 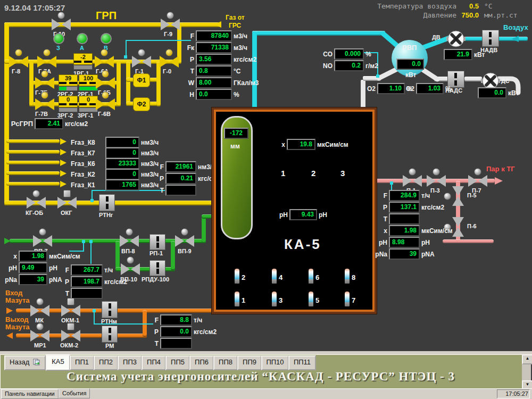 I want to click on valve-vp7, so click(x=43, y=241).